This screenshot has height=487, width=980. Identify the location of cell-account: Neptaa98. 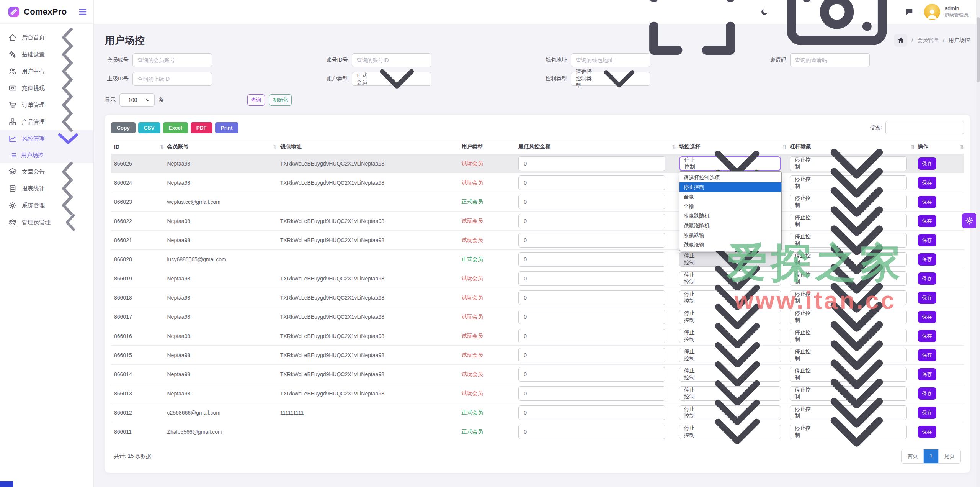
(220, 240).